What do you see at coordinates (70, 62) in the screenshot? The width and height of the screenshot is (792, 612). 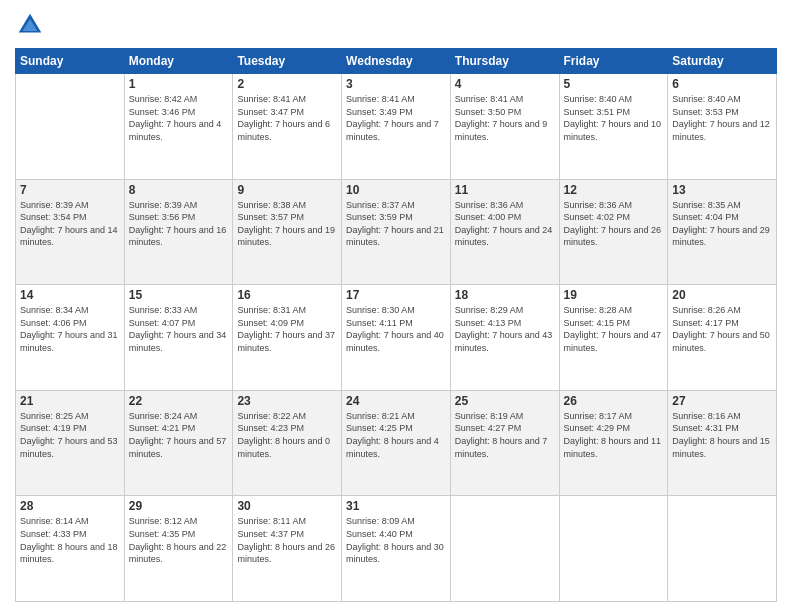 I see `weekday-header-sunday: Sunday` at bounding box center [70, 62].